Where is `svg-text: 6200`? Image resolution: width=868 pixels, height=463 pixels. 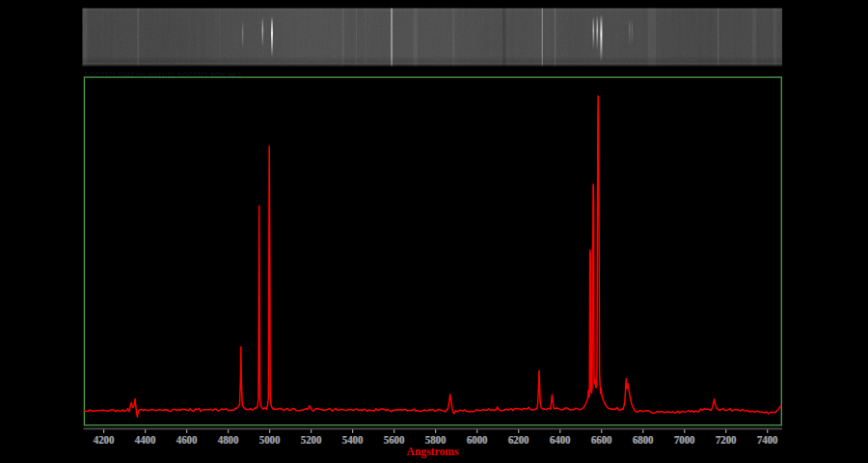 svg-text: 6200 is located at coordinates (519, 440).